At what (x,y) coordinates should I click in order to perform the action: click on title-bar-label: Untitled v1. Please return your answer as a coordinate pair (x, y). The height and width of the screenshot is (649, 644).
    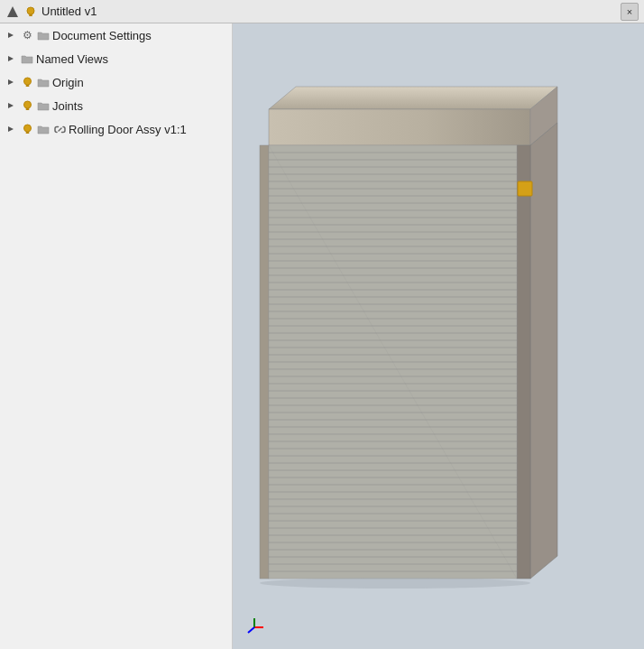
    Looking at the image, I should click on (329, 11).